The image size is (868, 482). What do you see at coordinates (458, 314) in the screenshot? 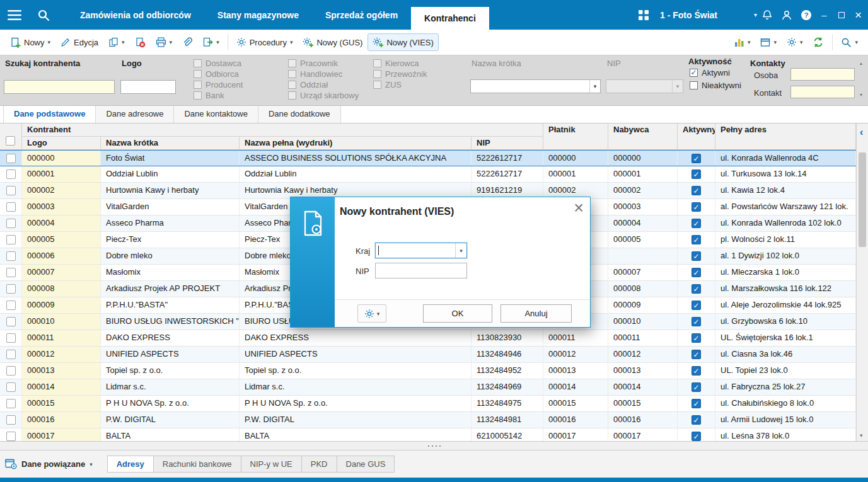
I see `ok-button: OK` at bounding box center [458, 314].